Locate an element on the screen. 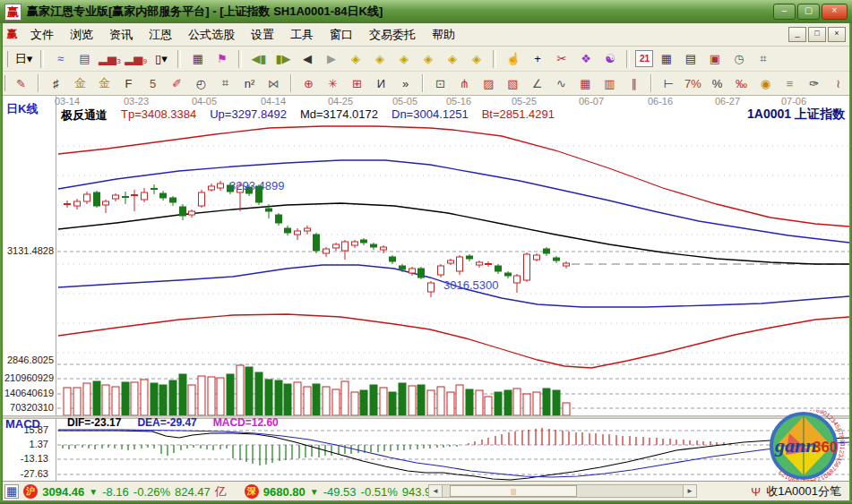 The image size is (852, 504). last-bar-icon: ▮▶ is located at coordinates (283, 59).